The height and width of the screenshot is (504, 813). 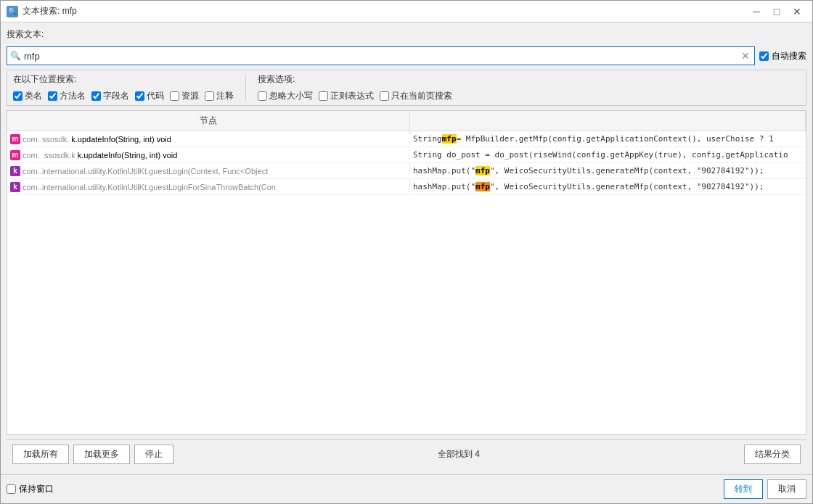 I want to click on load-more-button: 加载更多, so click(x=102, y=454).